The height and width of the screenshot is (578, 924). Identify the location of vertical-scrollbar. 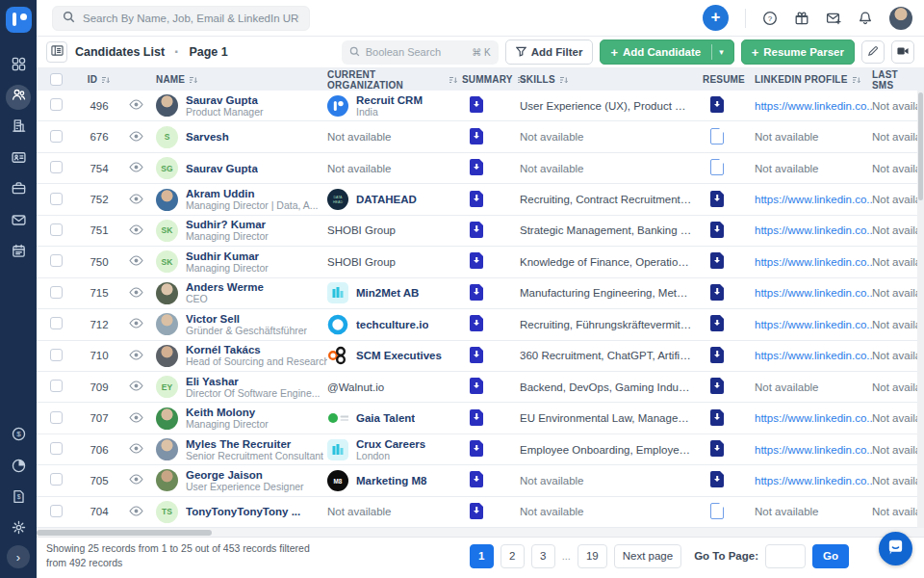
(920, 309).